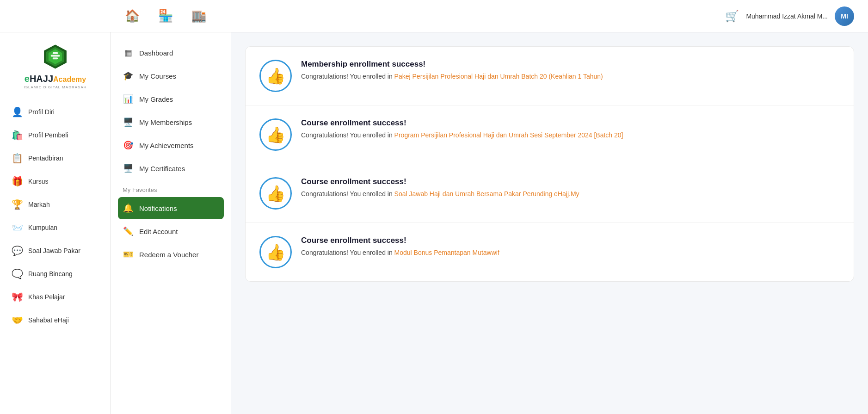 The image size is (868, 414). Describe the element at coordinates (17, 204) in the screenshot. I see `markah-icon: 🏆` at that location.